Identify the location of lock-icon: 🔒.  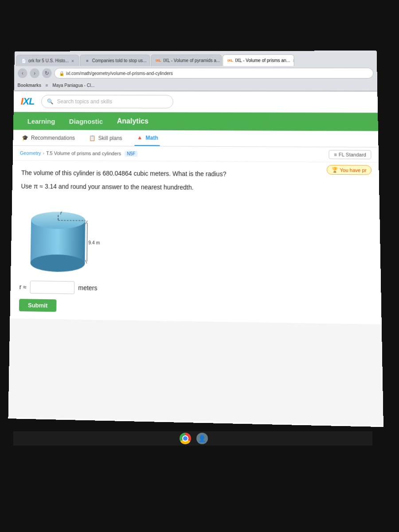
(62, 74).